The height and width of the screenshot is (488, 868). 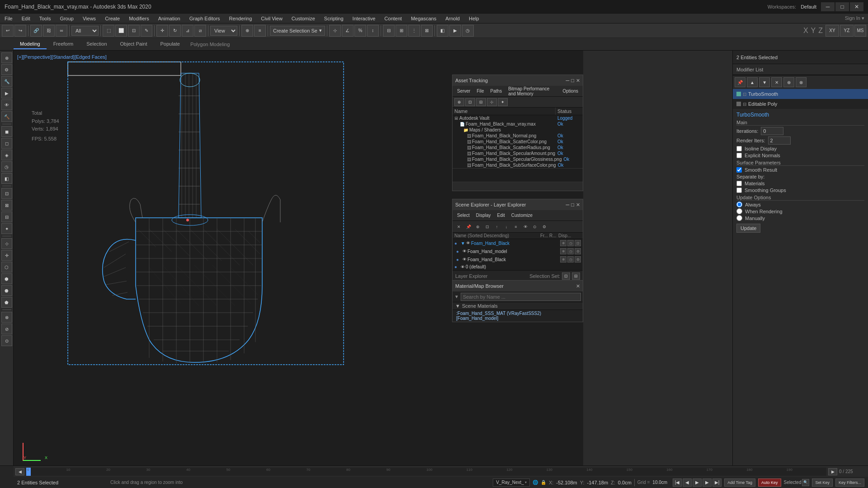 What do you see at coordinates (7, 341) in the screenshot?
I see `lt-tool18: ⊙` at bounding box center [7, 341].